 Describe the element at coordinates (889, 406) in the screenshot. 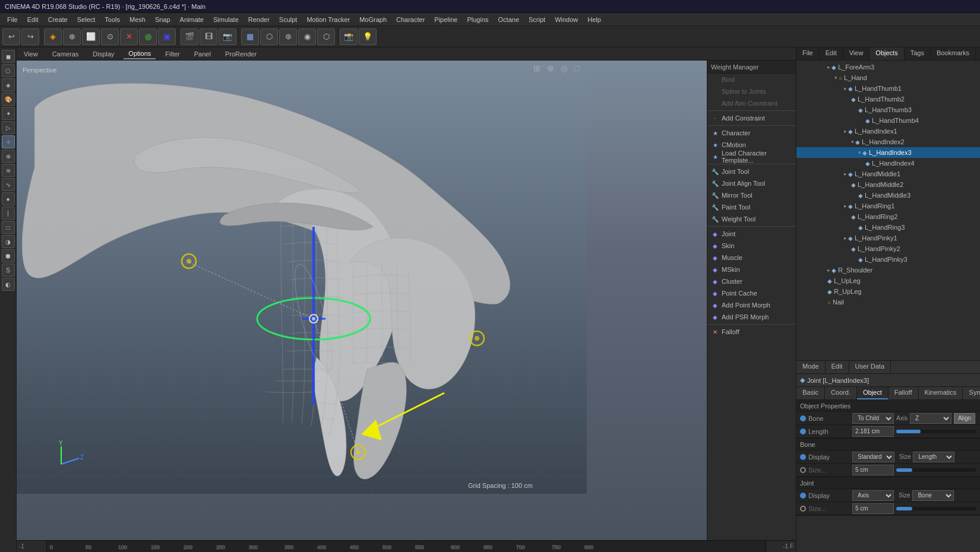

I see `props-section-header-object: Object Properties` at that location.